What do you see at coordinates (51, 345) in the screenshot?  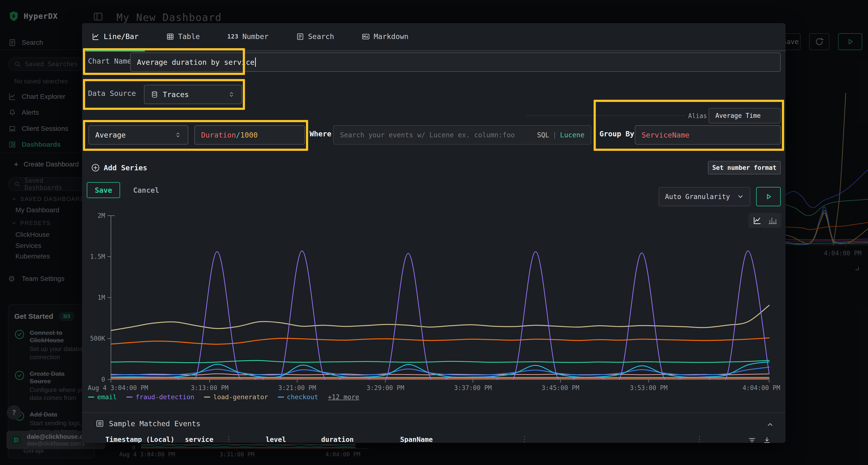 I see `get-started-item: Connect to ClickHouse Set up your databa…` at bounding box center [51, 345].